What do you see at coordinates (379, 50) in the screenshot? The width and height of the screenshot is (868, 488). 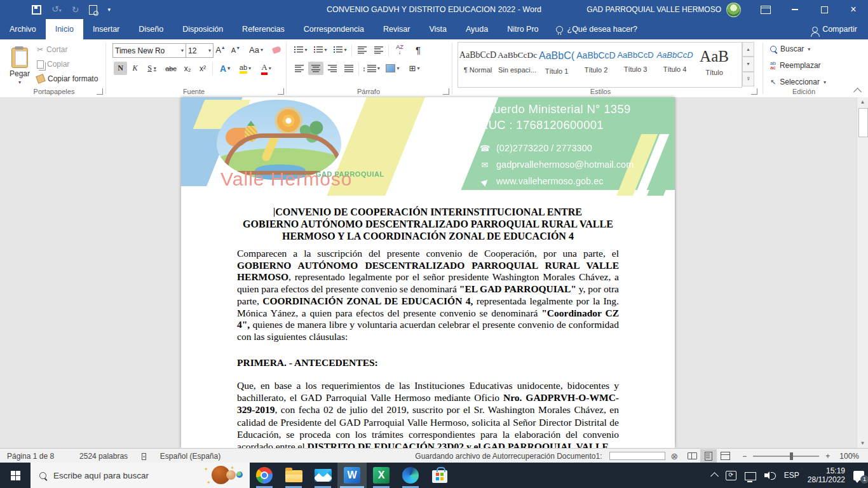 I see `increase-indent-button` at bounding box center [379, 50].